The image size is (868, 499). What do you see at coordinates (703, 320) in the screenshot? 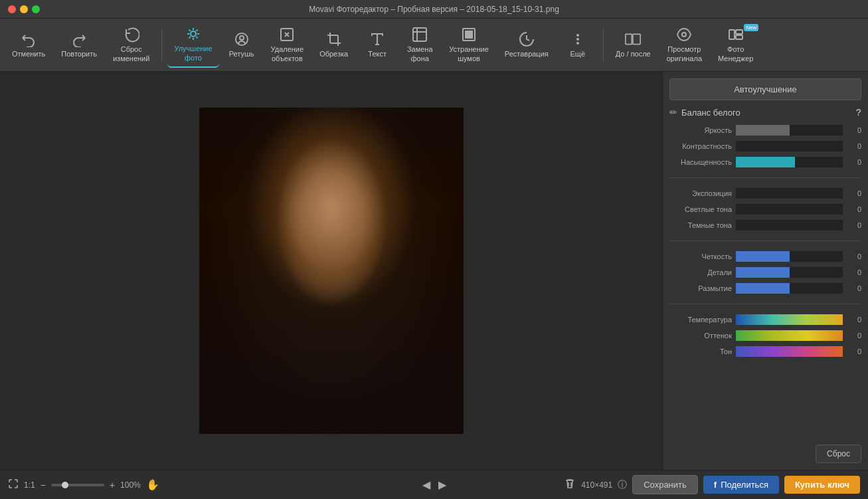
I see `temperature-label: Температура` at bounding box center [703, 320].